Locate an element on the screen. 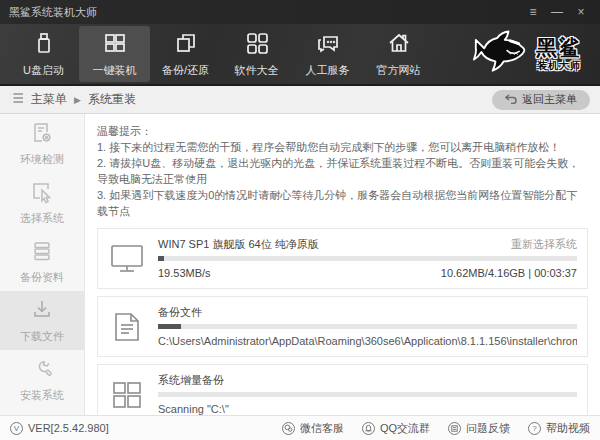 The width and height of the screenshot is (600, 440). brand-logo: 黑鲨 装机大师 is located at coordinates (532, 54).